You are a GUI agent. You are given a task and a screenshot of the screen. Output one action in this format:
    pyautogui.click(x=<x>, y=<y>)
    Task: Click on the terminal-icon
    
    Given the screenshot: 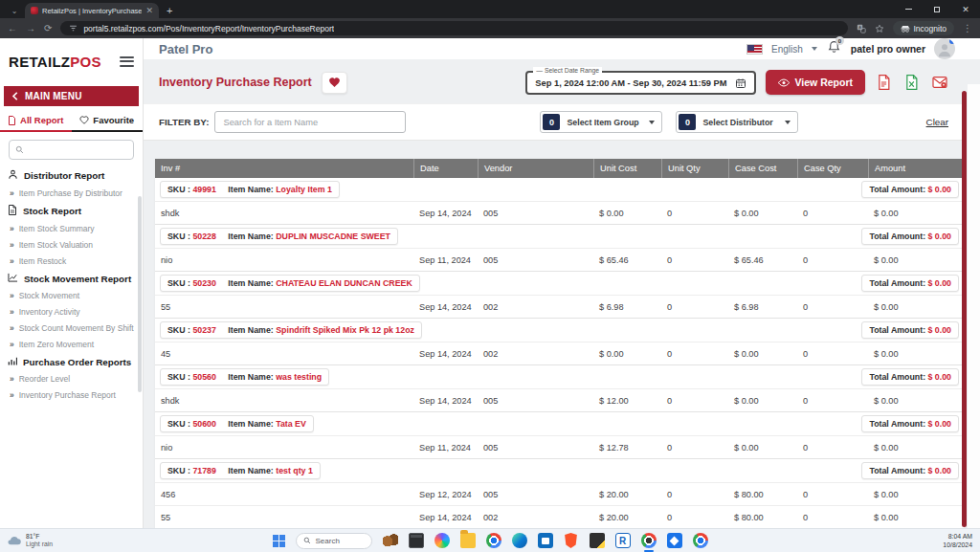 What is the action you would take?
    pyautogui.click(x=416, y=541)
    